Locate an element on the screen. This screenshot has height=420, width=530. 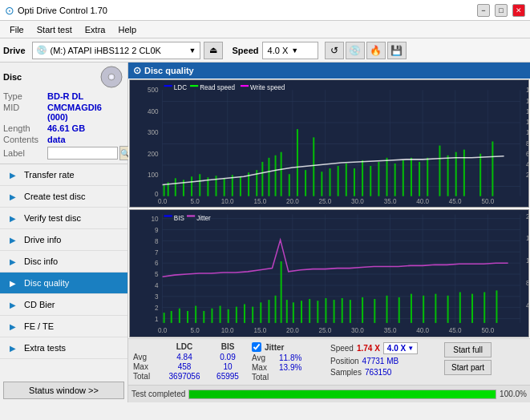
speed-dropdown: 4.0 X ▼ is located at coordinates (401, 348).